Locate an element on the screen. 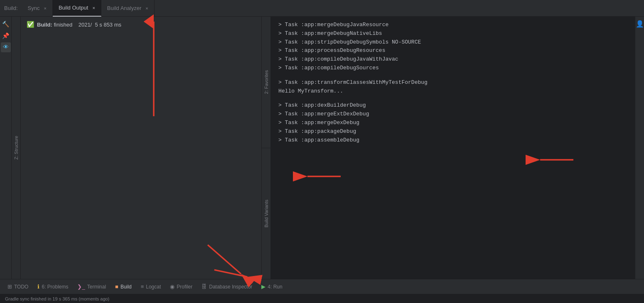  toolbar-profiler: ◉ Profiler is located at coordinates (181, 286).